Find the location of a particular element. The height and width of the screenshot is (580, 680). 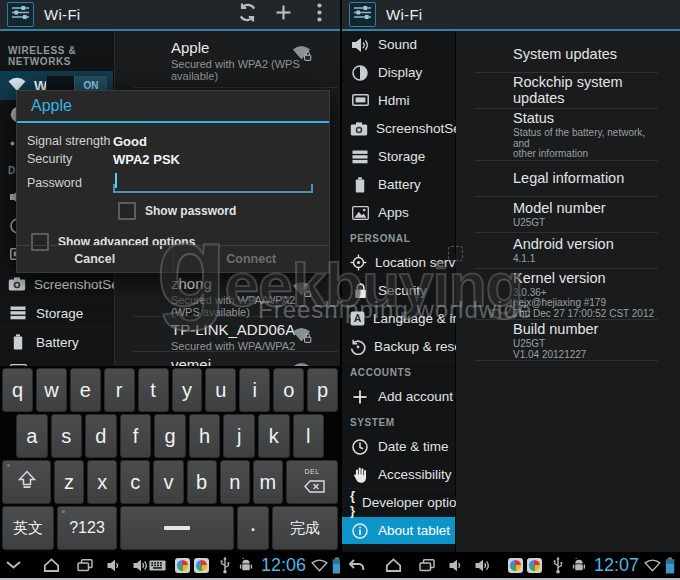

about-row: Legal information is located at coordinates (568, 179).